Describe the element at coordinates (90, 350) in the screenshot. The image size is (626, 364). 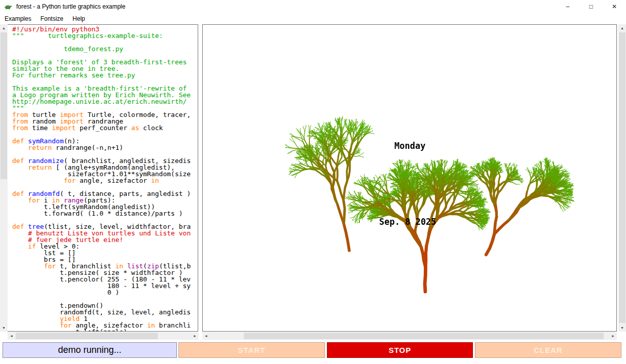
I see `status-field: demo running...` at that location.